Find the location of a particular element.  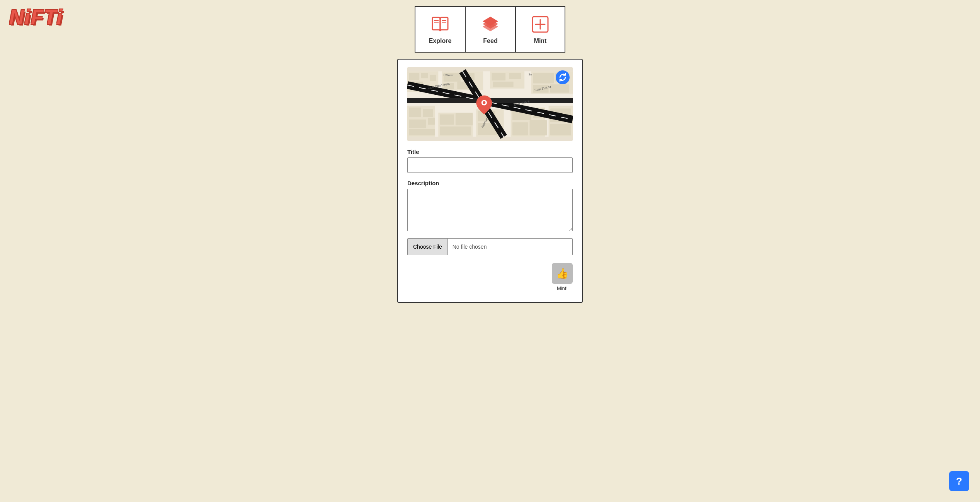

mint-row: 👍 Mint! is located at coordinates (490, 277).